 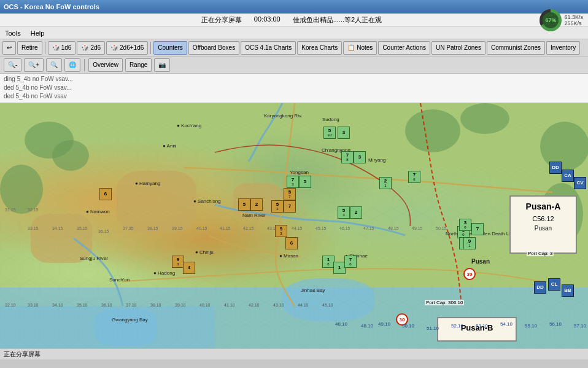 What do you see at coordinates (543, 219) in the screenshot?
I see `pusan-a-subtitle: C56.12` at bounding box center [543, 219].